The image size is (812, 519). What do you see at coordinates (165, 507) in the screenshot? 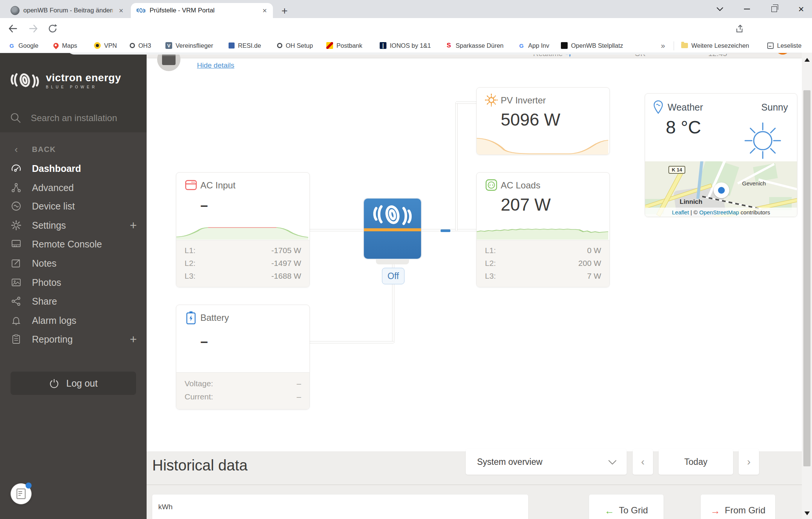
I see `kwh-unit-label: kWh` at bounding box center [165, 507].